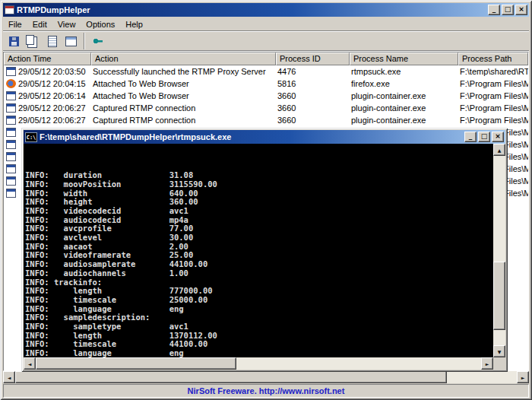  I want to click on report-icon, so click(71, 41).